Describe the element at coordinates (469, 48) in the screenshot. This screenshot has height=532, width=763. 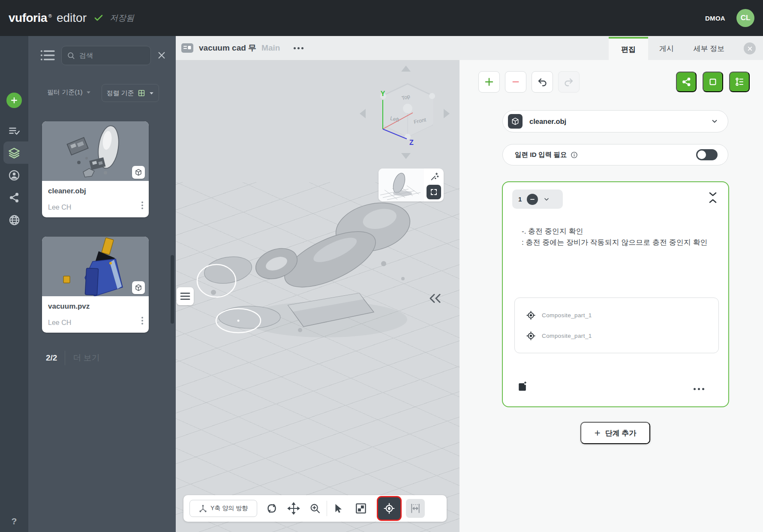
I see `viewport-header: vacuum cad 무 Main 편집 게시 세부 정보` at that location.